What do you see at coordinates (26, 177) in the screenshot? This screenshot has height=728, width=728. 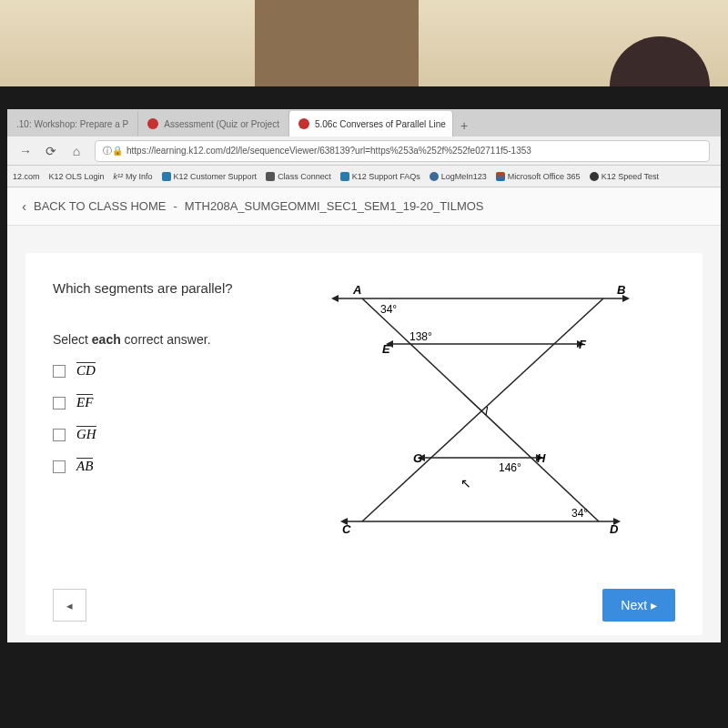 I see `bookmark-item: 12.com` at bounding box center [26, 177].